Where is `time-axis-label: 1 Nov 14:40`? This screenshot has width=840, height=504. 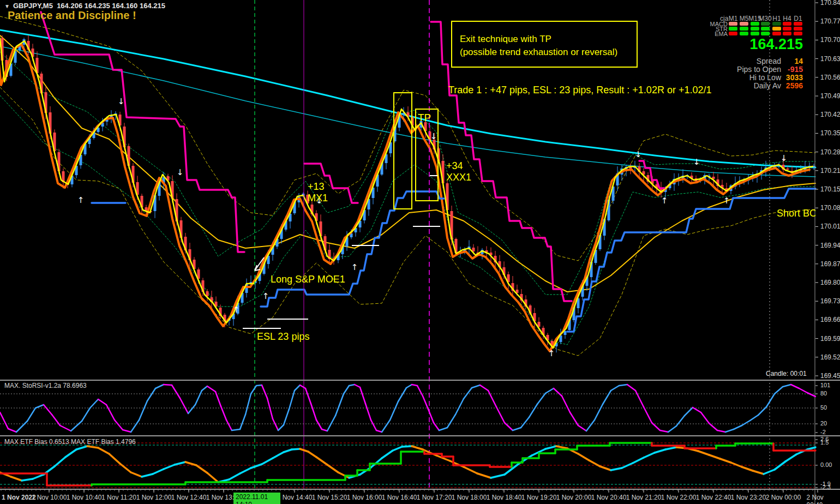 time-axis-label: 1 Nov 14:40 is located at coordinates (295, 497).